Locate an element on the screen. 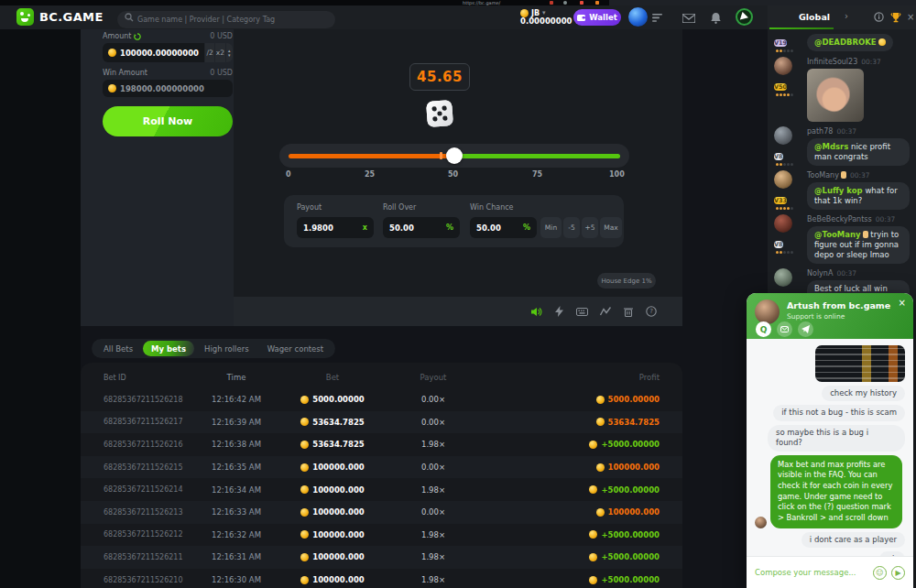 This screenshot has height=588, width=916. support-email-icon is located at coordinates (784, 330).